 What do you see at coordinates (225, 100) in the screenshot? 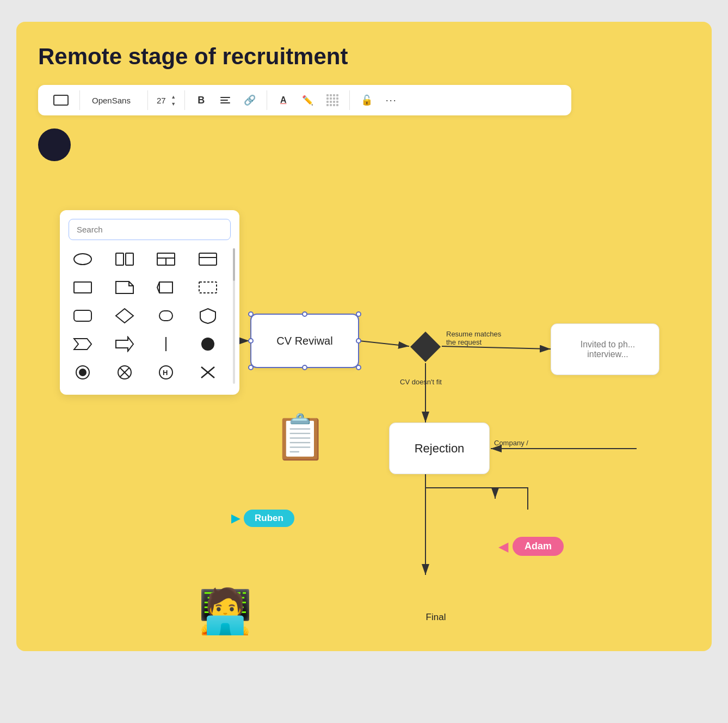
I see `align-button` at bounding box center [225, 100].